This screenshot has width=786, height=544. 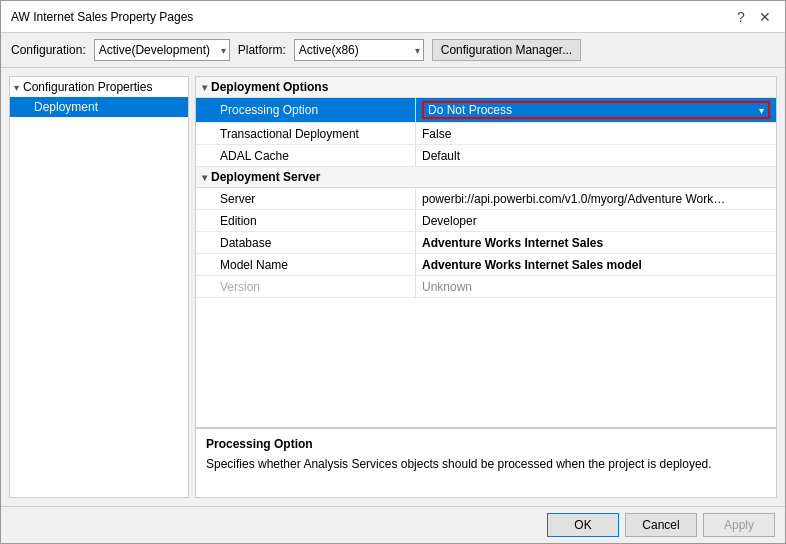 What do you see at coordinates (470, 110) in the screenshot?
I see `processing-option-value: Do Not Process` at bounding box center [470, 110].